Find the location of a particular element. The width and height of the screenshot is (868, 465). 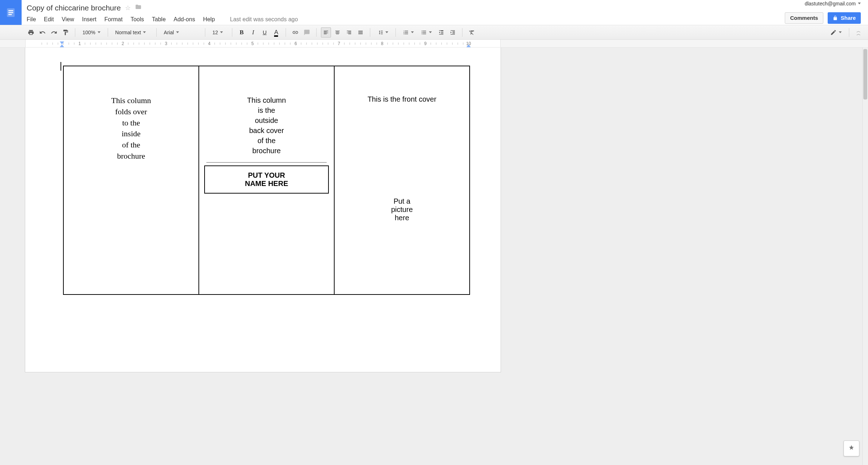

brochure-col-2: This column is the outside back cover of… is located at coordinates (267, 180).